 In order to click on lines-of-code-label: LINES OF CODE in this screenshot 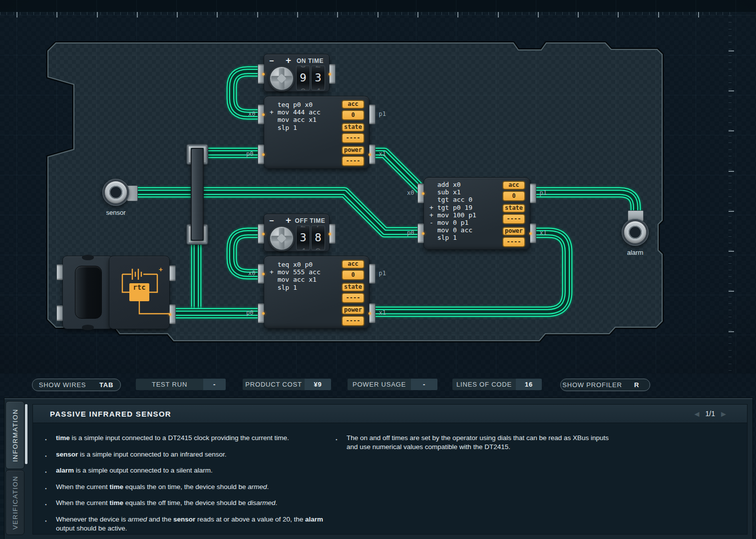, I will do `click(484, 385)`.